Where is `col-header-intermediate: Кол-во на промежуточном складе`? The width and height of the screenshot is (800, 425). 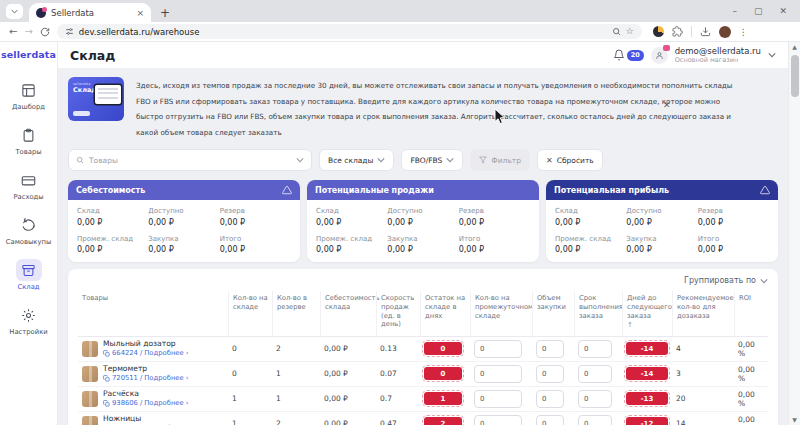
col-header-intermediate: Кол-во на промежуточном складе is located at coordinates (501, 314).